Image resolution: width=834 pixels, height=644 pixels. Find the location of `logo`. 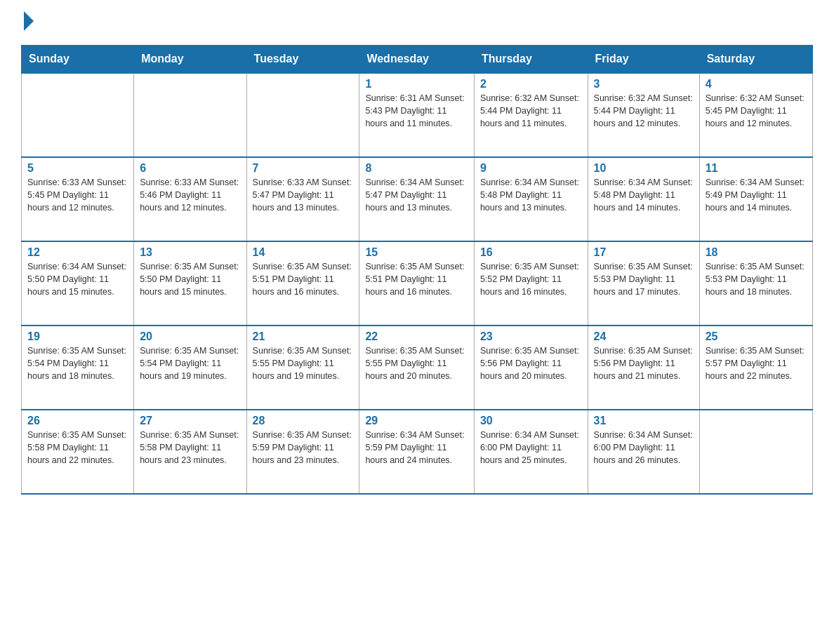

logo is located at coordinates (32, 22).